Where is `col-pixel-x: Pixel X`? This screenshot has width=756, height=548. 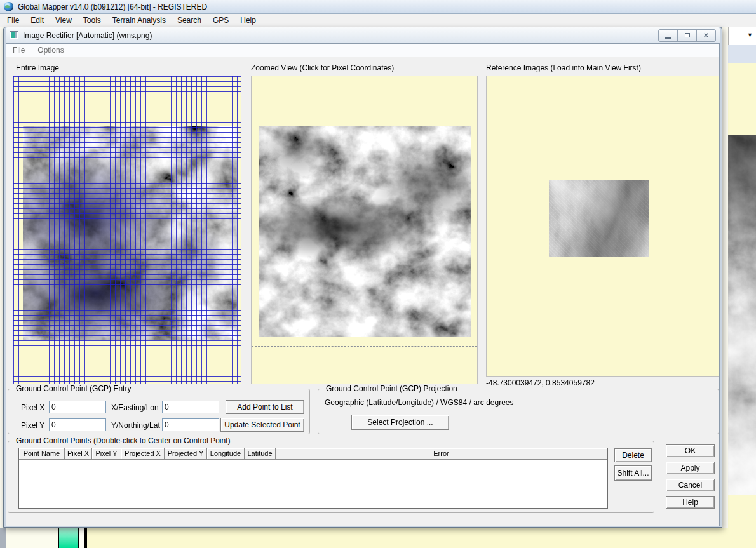 col-pixel-x: Pixel X is located at coordinates (79, 454).